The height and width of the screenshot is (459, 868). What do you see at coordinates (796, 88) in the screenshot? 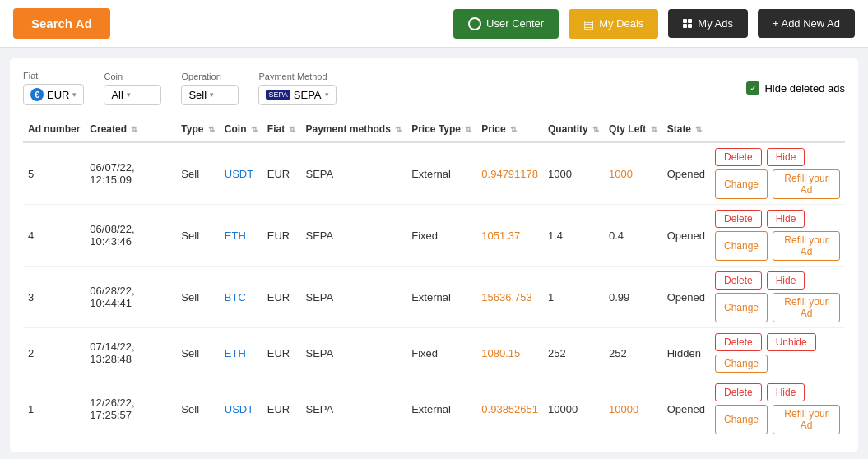
I see `hide-deleted-toggle: ✓ Hide deleted ads` at bounding box center [796, 88].